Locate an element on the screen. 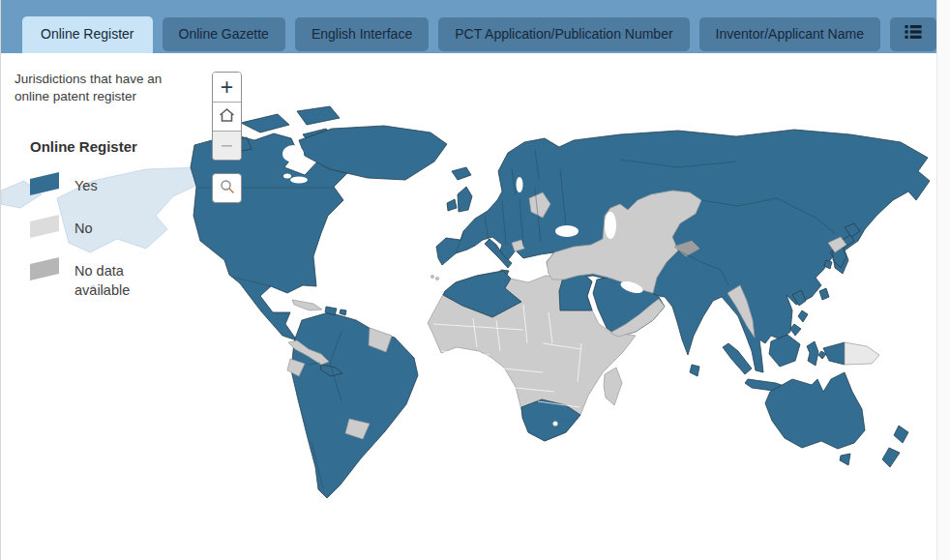 This screenshot has height=560, width=950. region-united-kingdom is located at coordinates (464, 199).